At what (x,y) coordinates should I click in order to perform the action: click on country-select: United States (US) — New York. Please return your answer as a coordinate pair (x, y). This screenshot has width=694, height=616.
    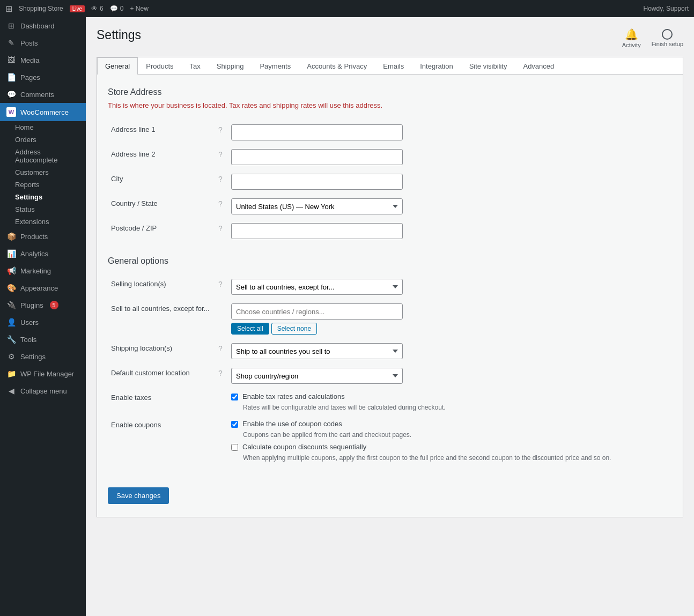
    Looking at the image, I should click on (317, 206).